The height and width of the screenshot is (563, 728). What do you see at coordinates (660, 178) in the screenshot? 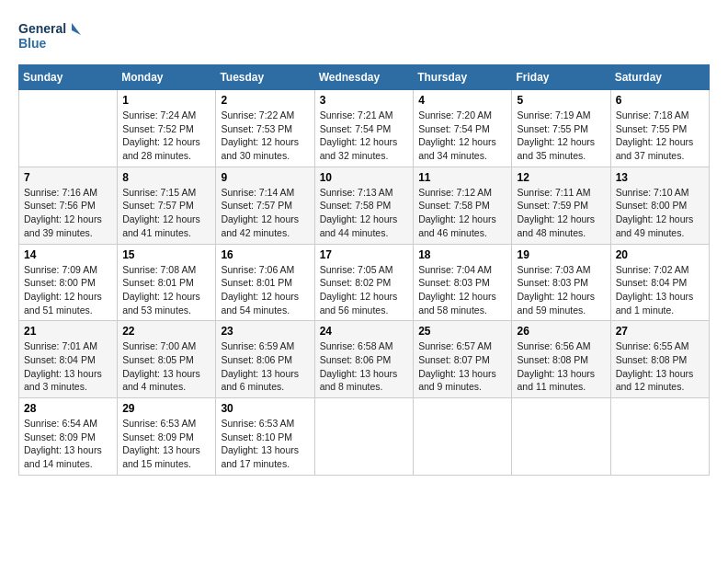
I see `day-number: 13` at bounding box center [660, 178].